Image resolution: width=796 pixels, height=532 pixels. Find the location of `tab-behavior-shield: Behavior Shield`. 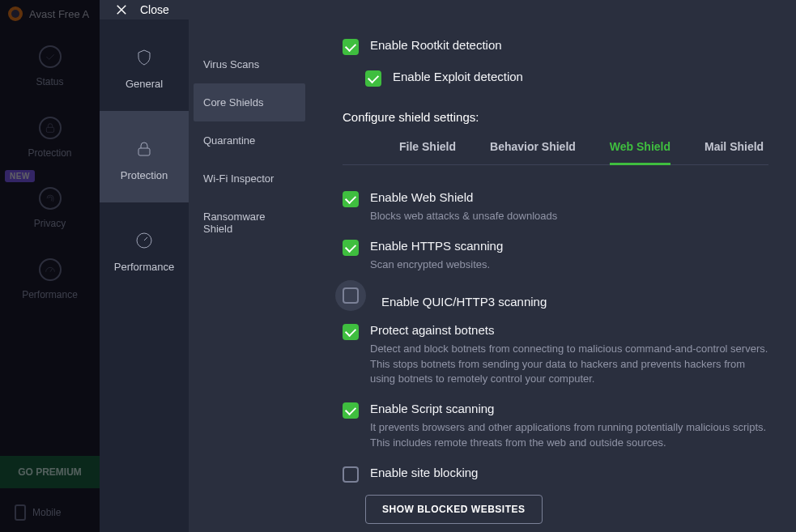

tab-behavior-shield: Behavior Shield is located at coordinates (533, 149).